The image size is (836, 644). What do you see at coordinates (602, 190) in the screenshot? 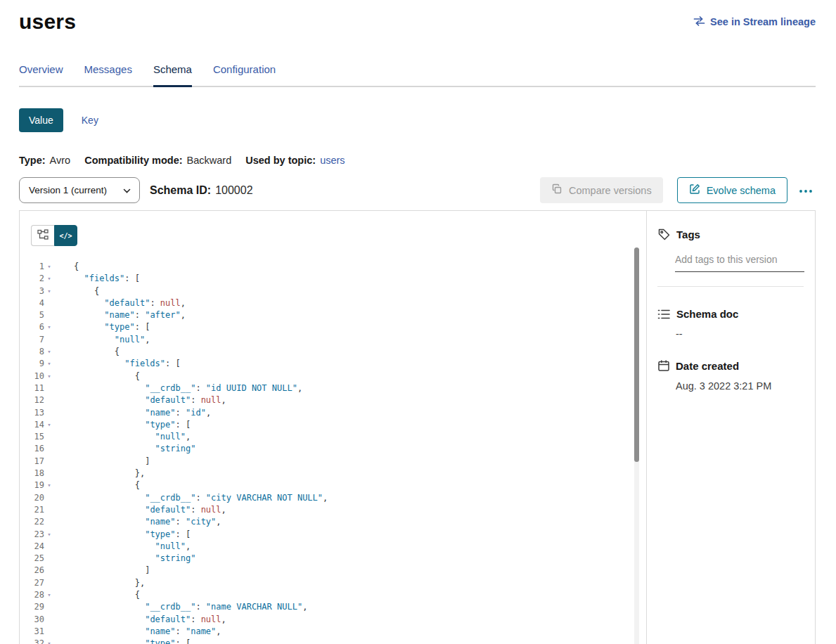
I see `compare-versions-button: Compare versions` at bounding box center [602, 190].